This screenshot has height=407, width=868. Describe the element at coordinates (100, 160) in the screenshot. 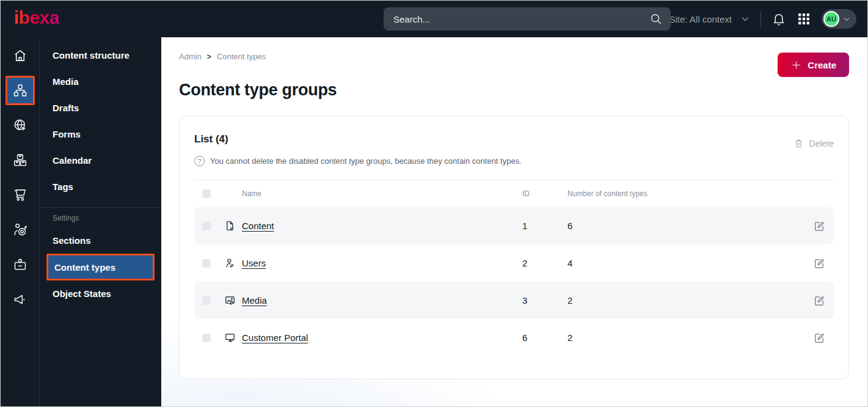

I see `sidebar-item-calendar: Calendar` at that location.